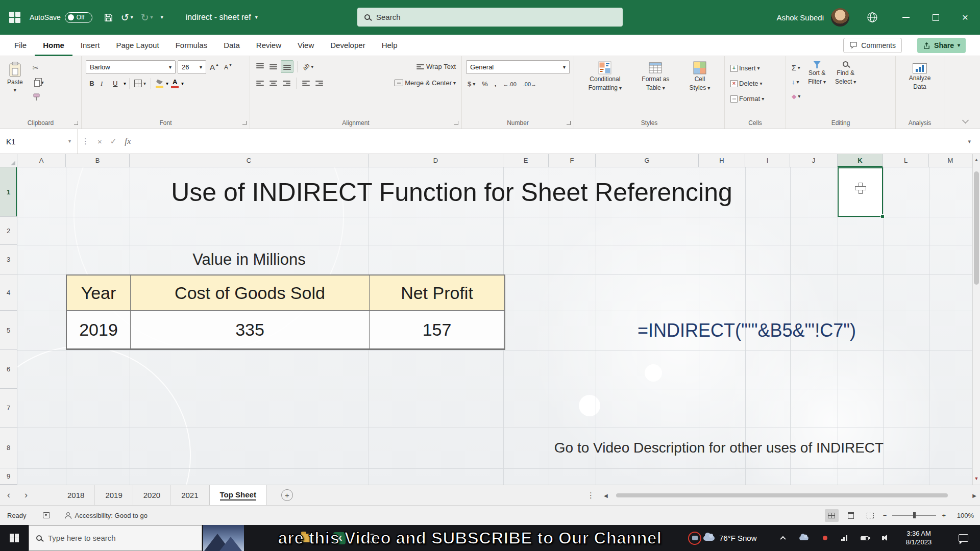 Image resolution: width=980 pixels, height=551 pixels. What do you see at coordinates (131, 67) in the screenshot?
I see `font-name-combo: Barlow▾` at bounding box center [131, 67].